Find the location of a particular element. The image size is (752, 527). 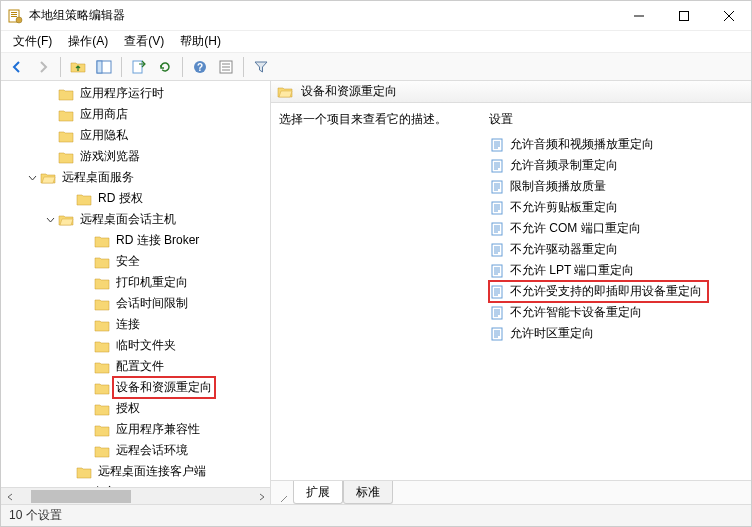

tree-node: 应用隐私 is located at coordinates (136, 136).